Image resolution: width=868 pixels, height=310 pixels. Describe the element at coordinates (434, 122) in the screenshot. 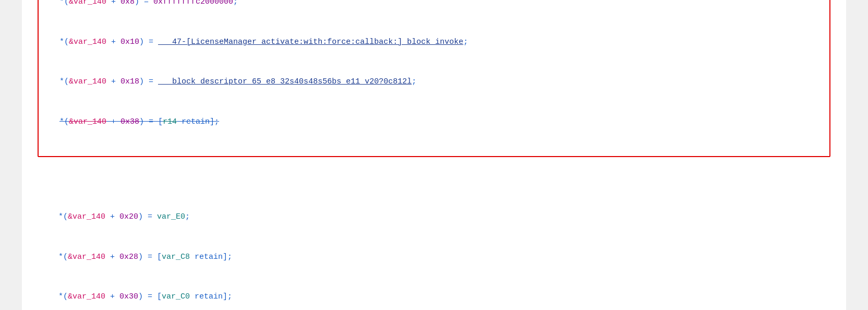

I see `code-line-9: *(&var_140 + 0x38) = [r14 retain];` at that location.